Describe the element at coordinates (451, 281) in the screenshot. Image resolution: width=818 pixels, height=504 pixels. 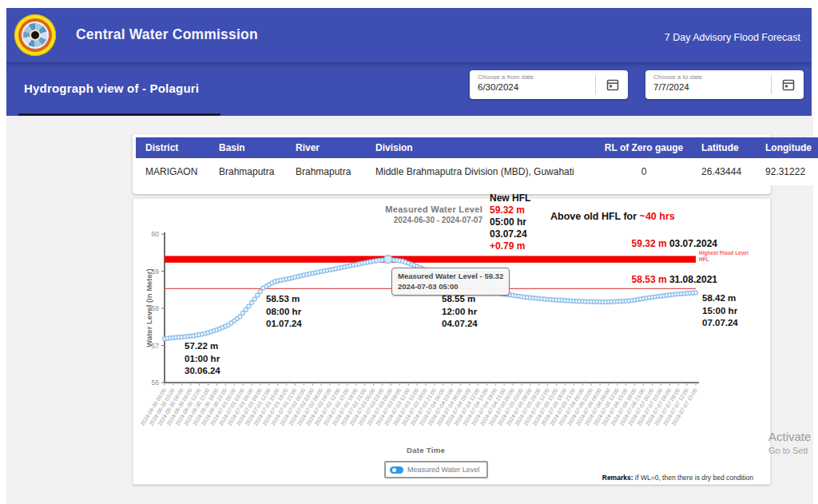
I see `chart-tooltip: Measured Water Level - 59.32 2024-07-03 …` at that location.